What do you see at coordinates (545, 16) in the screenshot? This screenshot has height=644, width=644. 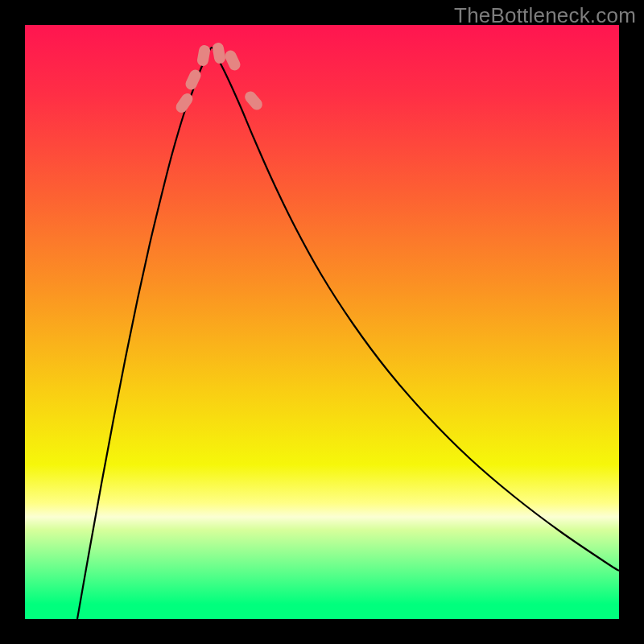 I see `watermark-text: TheBottleneck.com` at bounding box center [545, 16].